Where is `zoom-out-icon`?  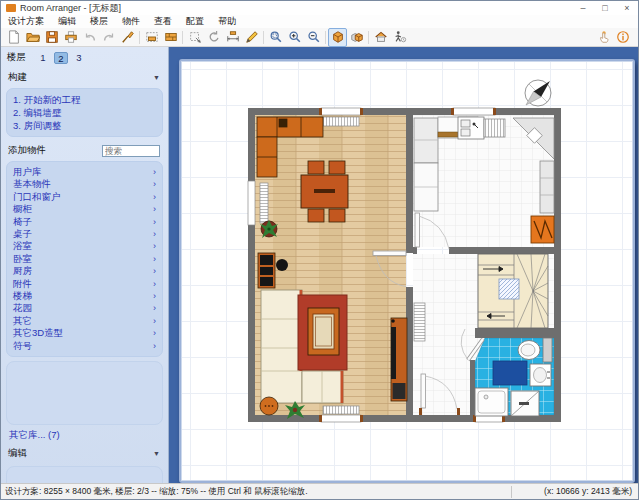
zoom-out-icon is located at coordinates (314, 38).